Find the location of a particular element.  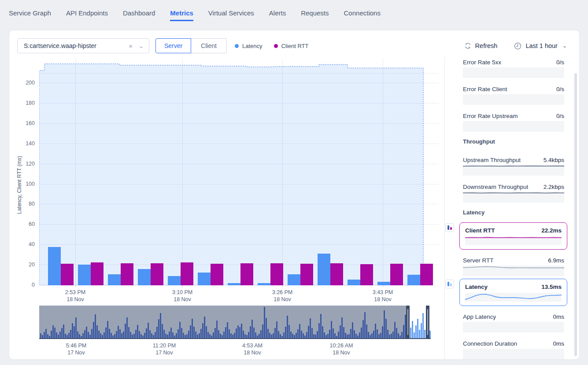

tab-metrics: Metrics is located at coordinates (181, 15).